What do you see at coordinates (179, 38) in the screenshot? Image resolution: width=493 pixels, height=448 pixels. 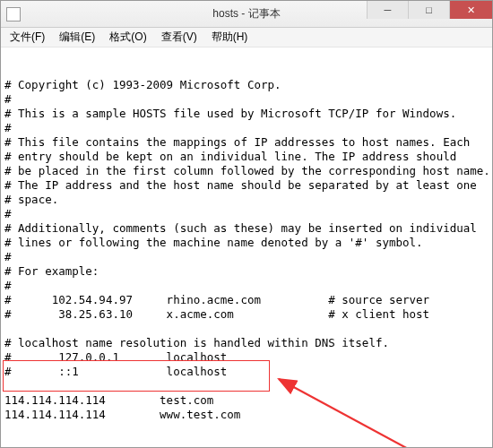 I see `menu-view: 查看(V)` at bounding box center [179, 38].